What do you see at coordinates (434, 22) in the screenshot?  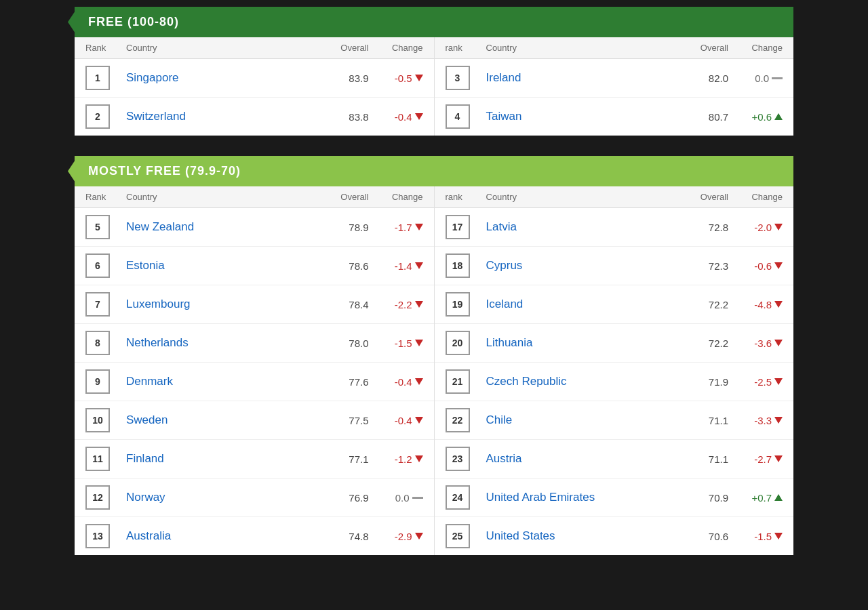 I see `section-header: FREE (100-80)` at bounding box center [434, 22].